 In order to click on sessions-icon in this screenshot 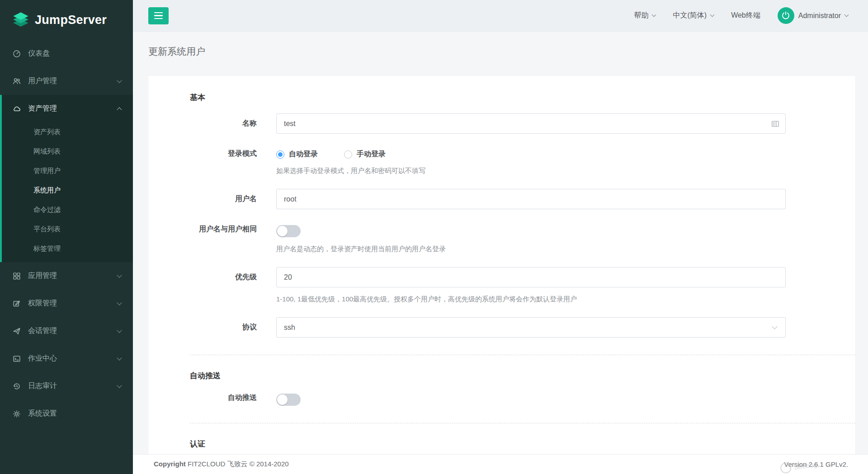, I will do `click(17, 331)`.